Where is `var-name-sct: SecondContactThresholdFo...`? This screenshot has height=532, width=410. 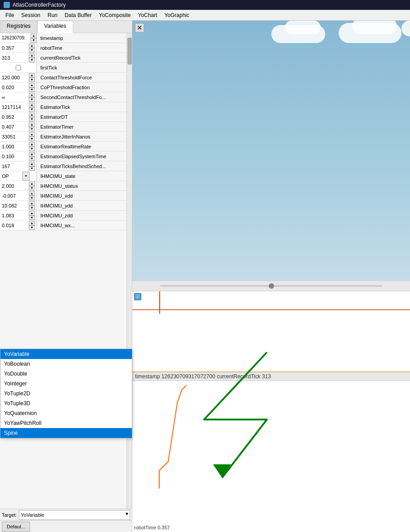 var-name-sct: SecondContactThresholdFo... is located at coordinates (71, 97).